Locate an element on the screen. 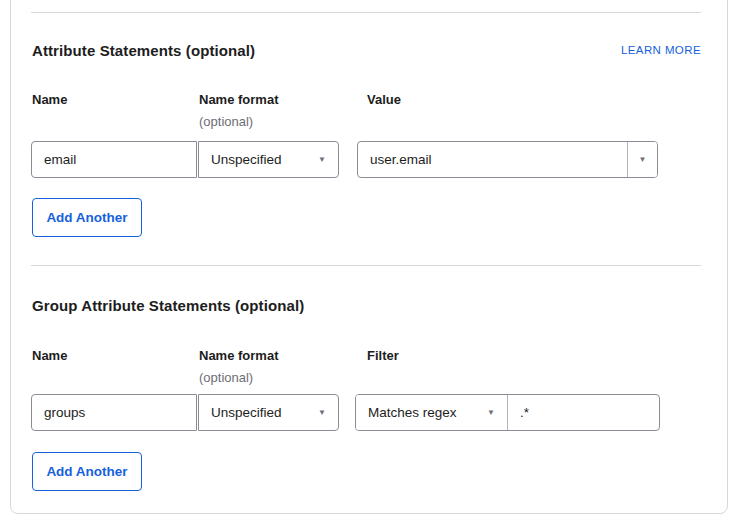 The height and width of the screenshot is (530, 737). attr-name-format-select: Unspecified ▼ is located at coordinates (268, 160).